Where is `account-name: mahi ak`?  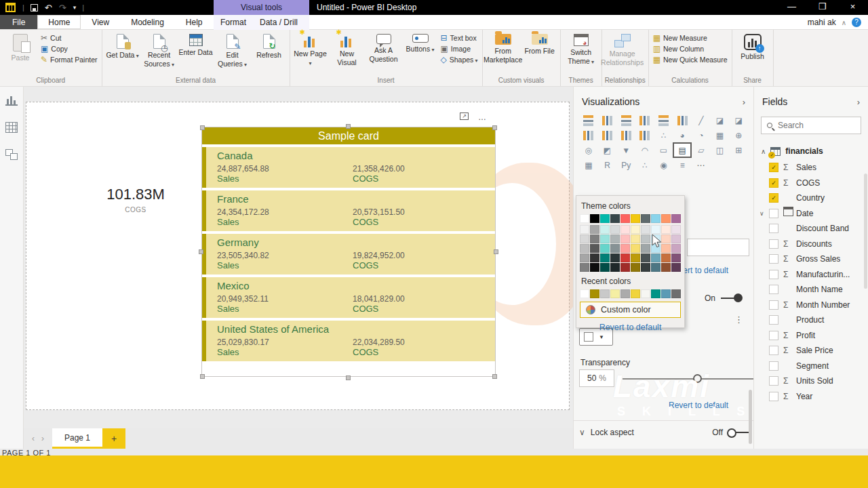
account-name: mahi ak is located at coordinates (822, 22).